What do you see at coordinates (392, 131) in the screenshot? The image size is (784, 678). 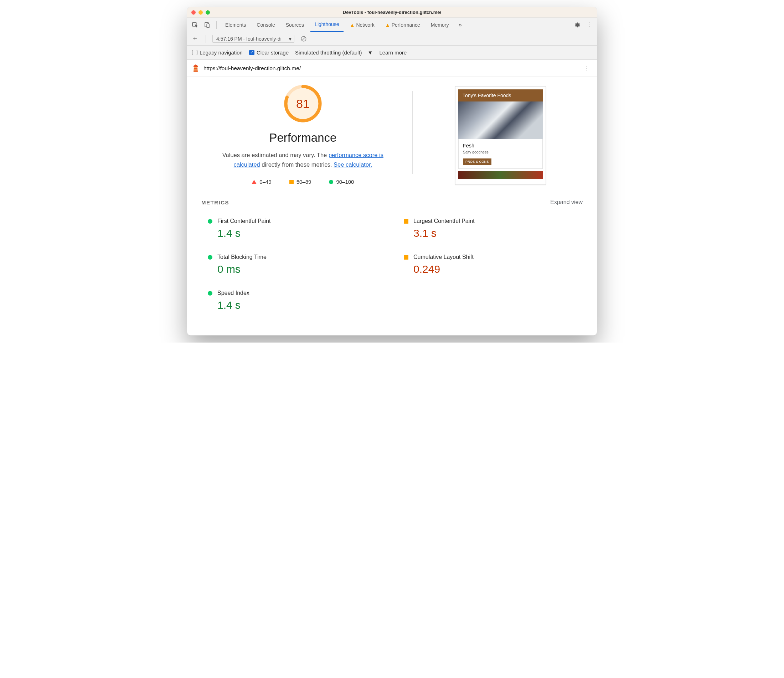 I see `performance-summary: 81 Performance Values are estimated and …` at bounding box center [392, 131].